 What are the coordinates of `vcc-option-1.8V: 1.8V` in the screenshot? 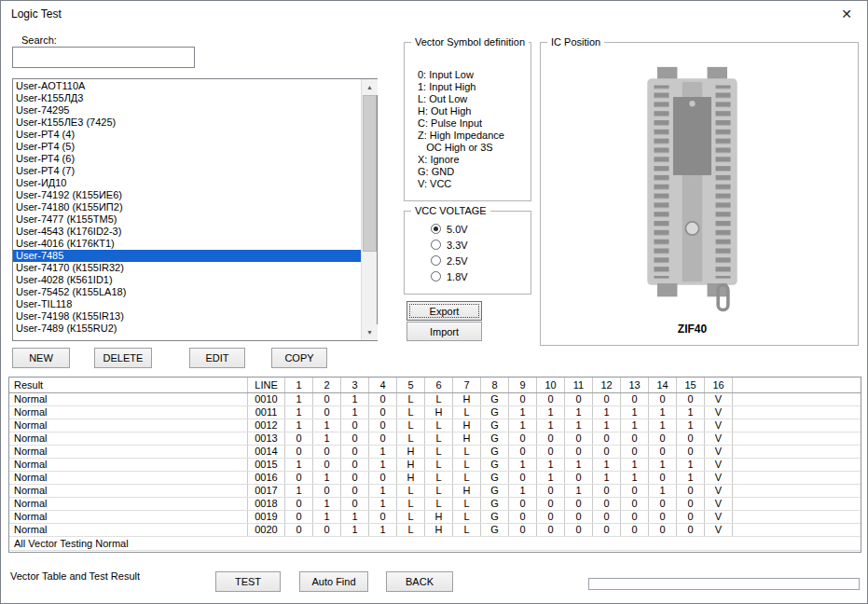 It's located at (449, 276).